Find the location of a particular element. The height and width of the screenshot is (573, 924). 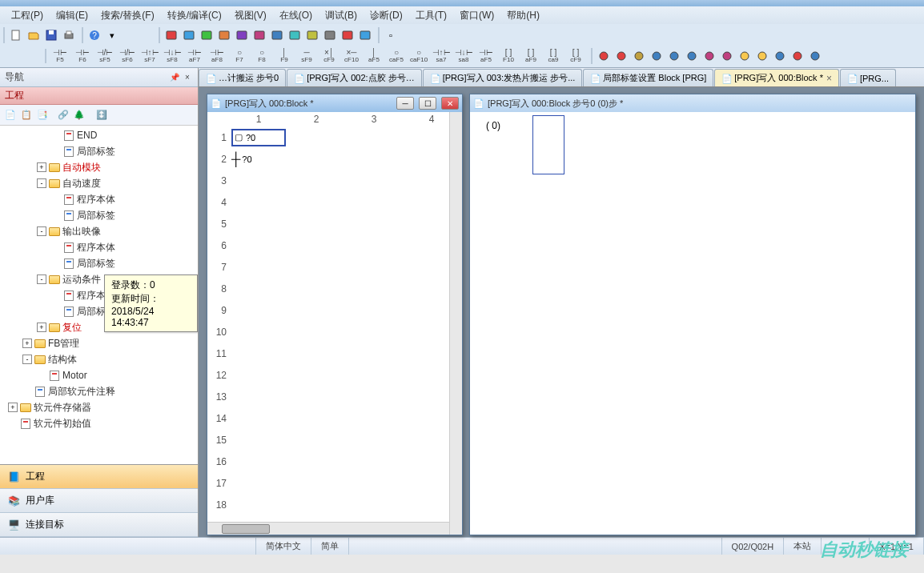

tree-node: -结构体 is located at coordinates (99, 359).